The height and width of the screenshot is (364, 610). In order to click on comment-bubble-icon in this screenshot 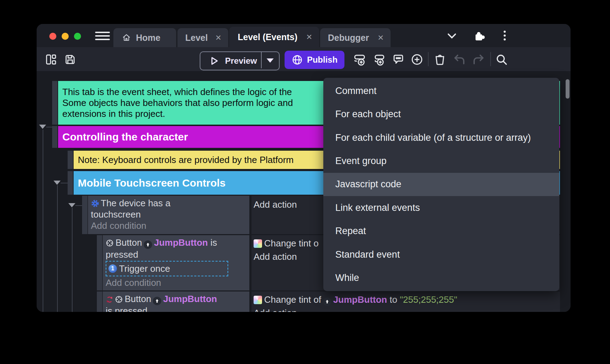, I will do `click(398, 59)`.